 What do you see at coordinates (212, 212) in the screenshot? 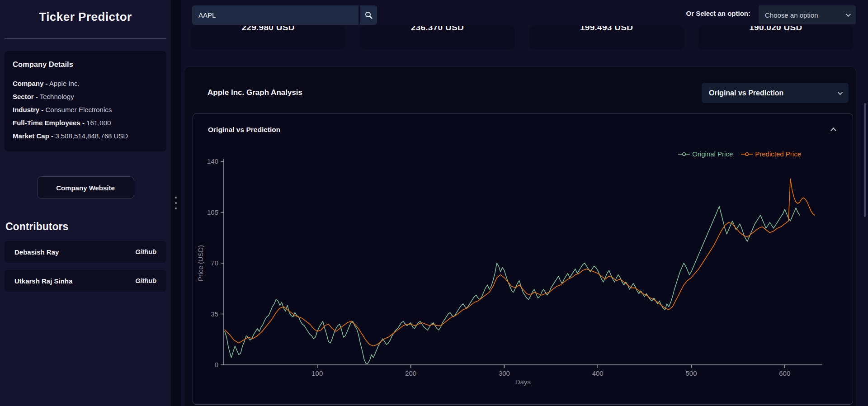
I see `svg-text: 105` at bounding box center [212, 212].